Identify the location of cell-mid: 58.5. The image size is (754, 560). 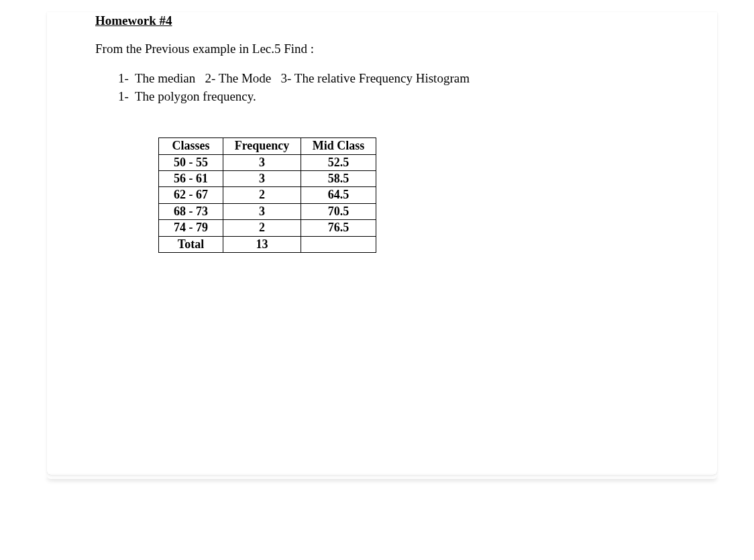
(339, 178).